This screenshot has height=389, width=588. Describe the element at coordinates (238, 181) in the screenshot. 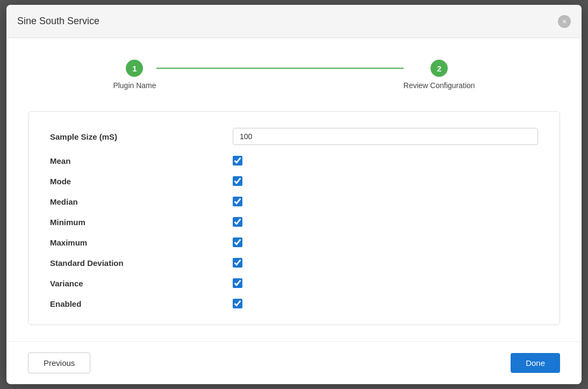

I see `config-checkbox-mode` at that location.